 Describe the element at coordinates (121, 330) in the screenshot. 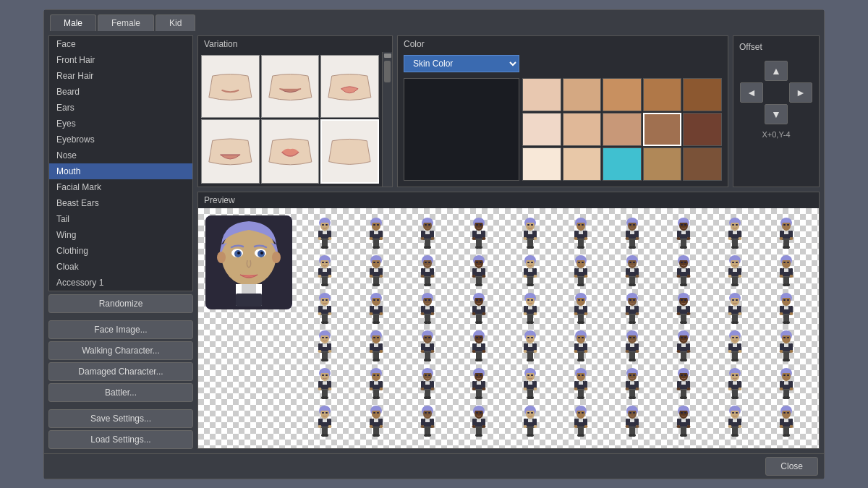

I see `face-image-button: Face Image...` at that location.